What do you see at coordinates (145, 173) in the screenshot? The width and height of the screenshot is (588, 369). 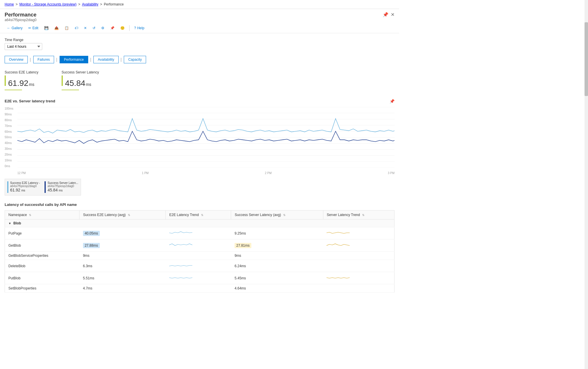 I see `x-1pm: 1 PM` at bounding box center [145, 173].